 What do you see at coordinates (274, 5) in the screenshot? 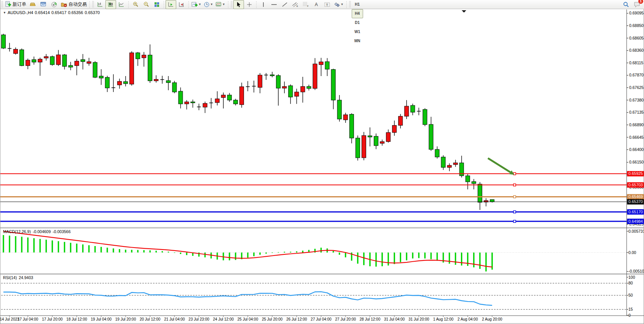
I see `horizontal-line-tool-button` at bounding box center [274, 5].